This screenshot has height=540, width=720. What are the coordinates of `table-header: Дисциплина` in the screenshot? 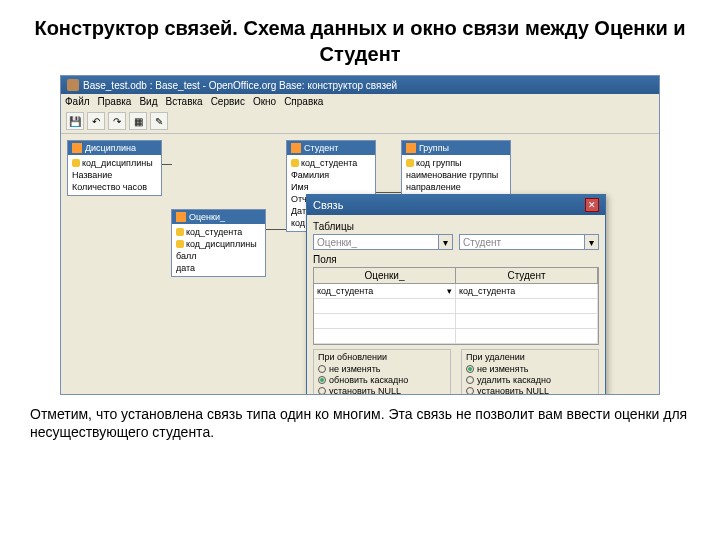 It's located at (114, 148).